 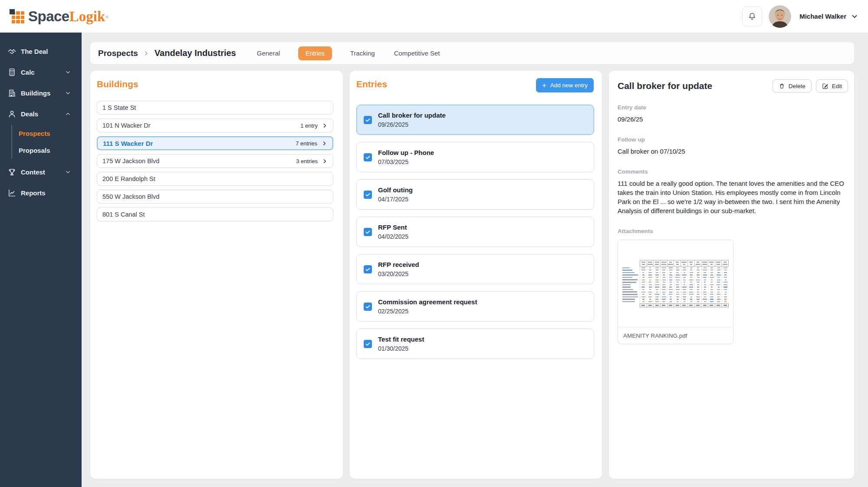 I want to click on entry-card: Golf outing04/17/2025, so click(x=475, y=194).